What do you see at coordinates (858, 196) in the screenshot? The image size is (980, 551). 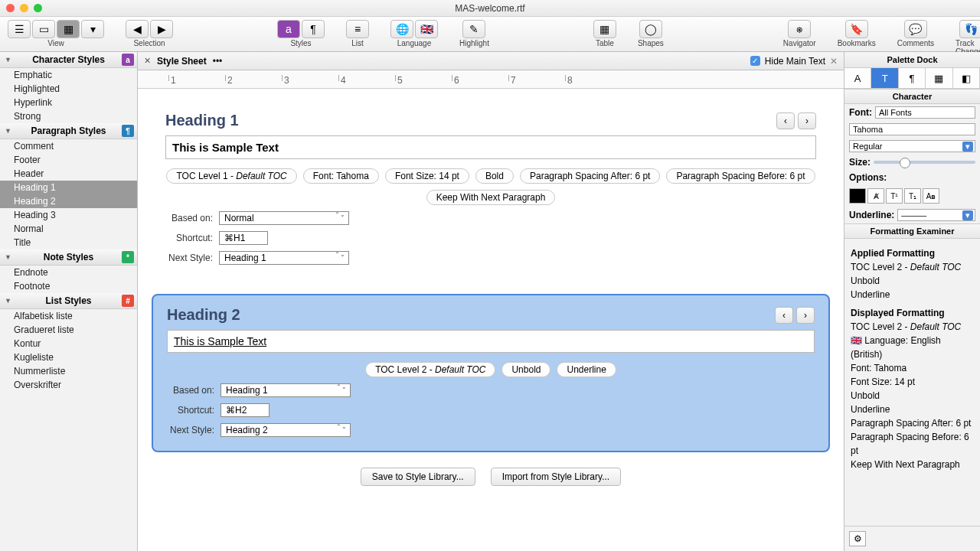 I see `color-swatch` at bounding box center [858, 196].